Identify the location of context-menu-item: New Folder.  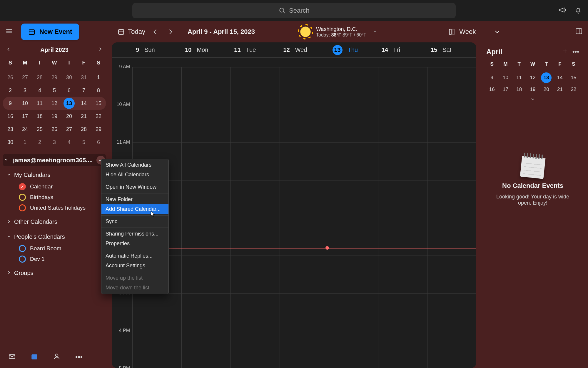
(135, 200).